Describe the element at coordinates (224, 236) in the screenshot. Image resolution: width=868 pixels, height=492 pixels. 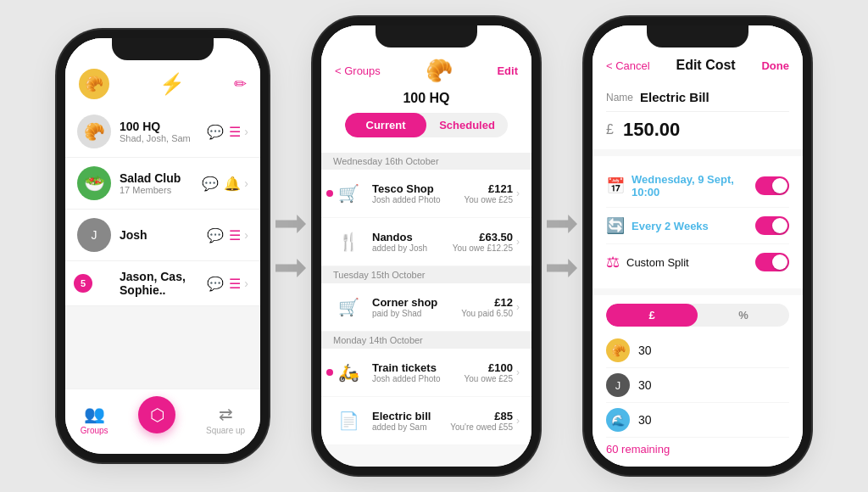
I see `group-actions: 💬 ☰` at that location.